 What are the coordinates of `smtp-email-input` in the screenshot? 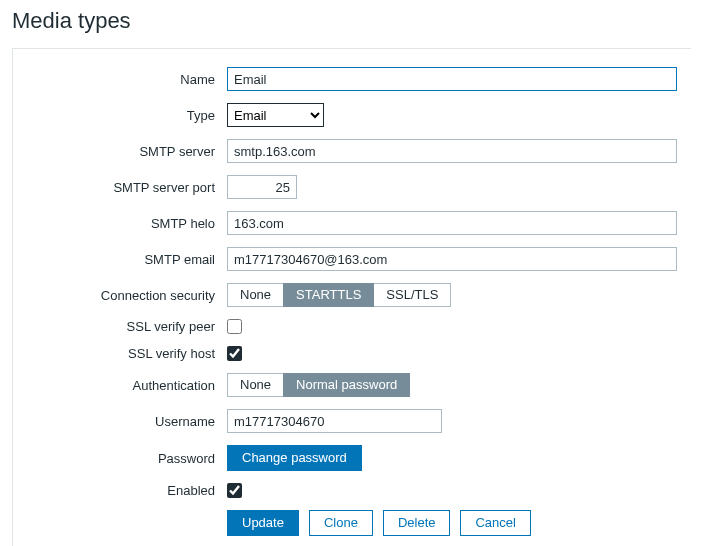 It's located at (452, 259).